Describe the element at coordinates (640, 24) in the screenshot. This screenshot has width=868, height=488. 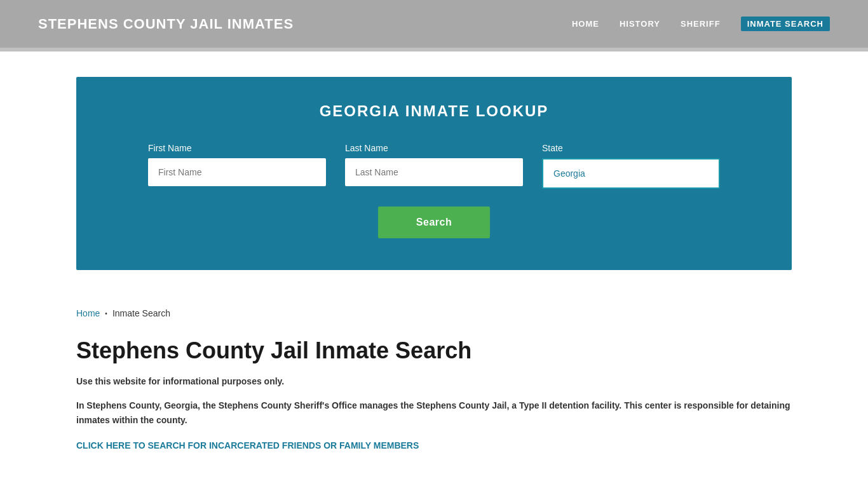
I see `nav-history: HISTORY` at that location.